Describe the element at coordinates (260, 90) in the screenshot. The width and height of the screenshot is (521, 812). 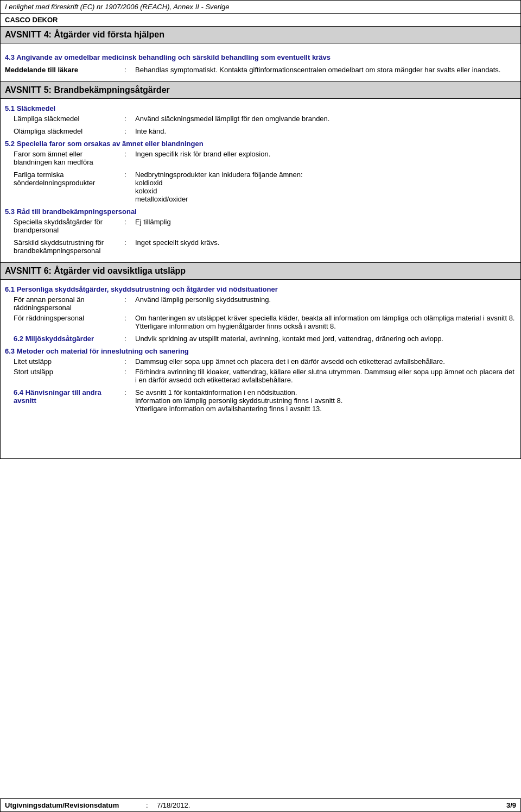
I see `section5-header: AVSNITT 5: Brandbekämpningsåtgärder` at that location.